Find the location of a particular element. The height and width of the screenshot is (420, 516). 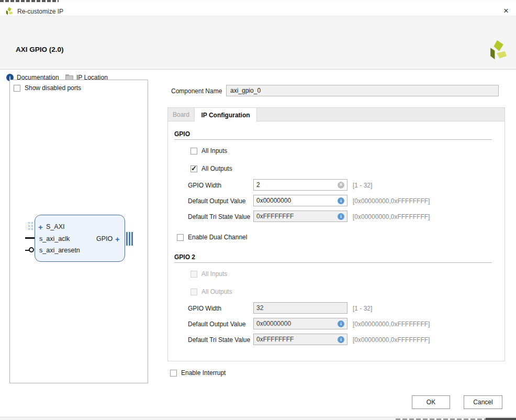

window-title: Re-customize IP is located at coordinates (40, 12).